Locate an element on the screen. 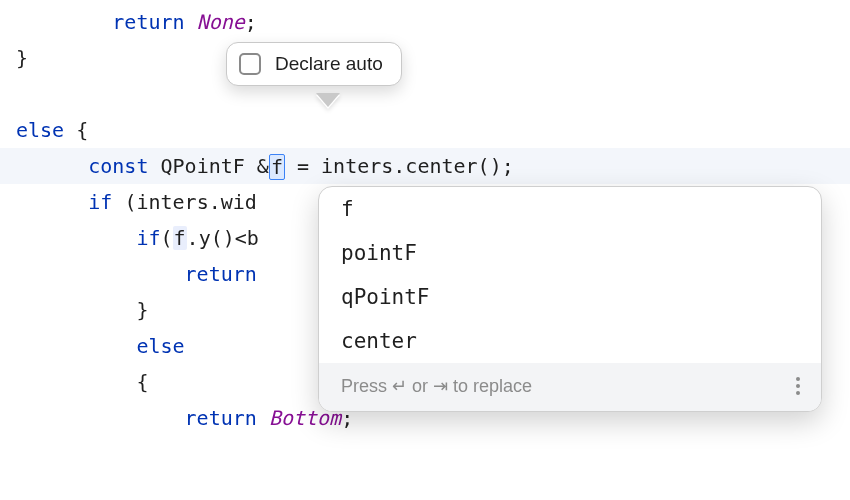 The width and height of the screenshot is (850, 500). more-options-icon is located at coordinates (798, 386).